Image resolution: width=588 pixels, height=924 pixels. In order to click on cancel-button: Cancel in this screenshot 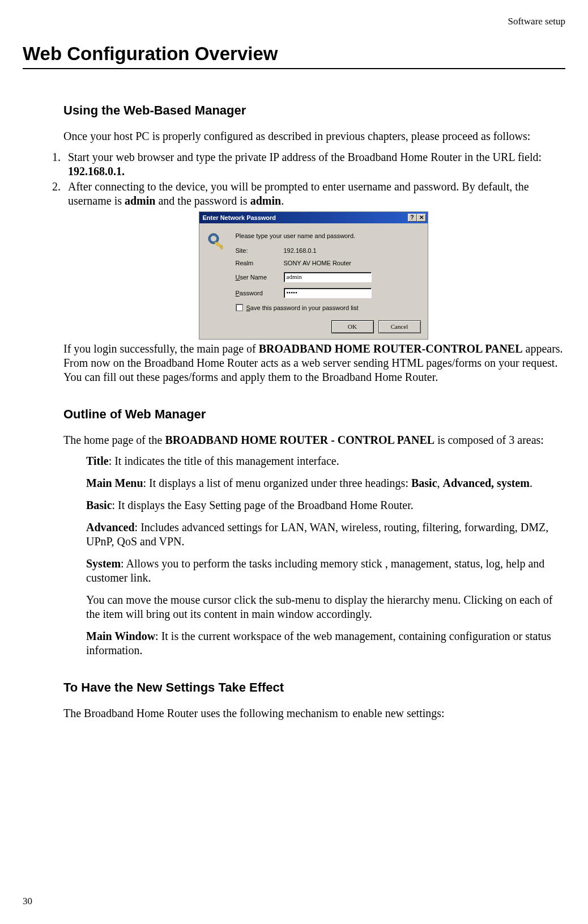, I will do `click(400, 327)`.